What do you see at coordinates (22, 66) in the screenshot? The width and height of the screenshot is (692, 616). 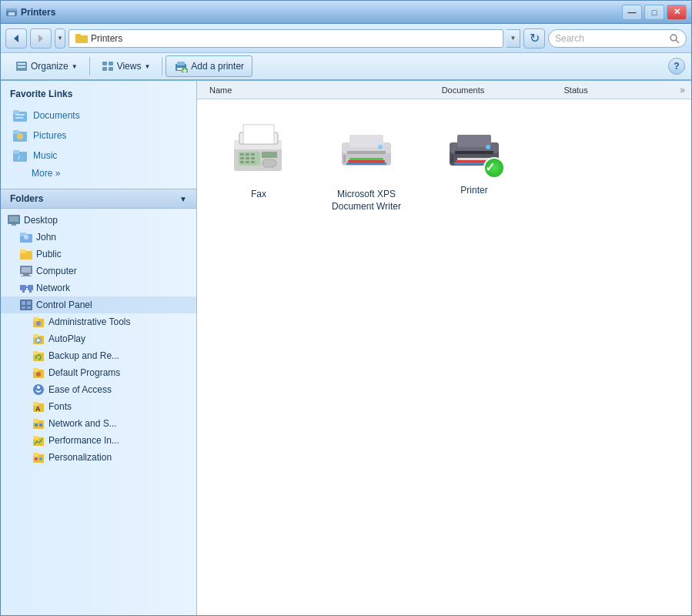 I see `organize-icon` at bounding box center [22, 66].